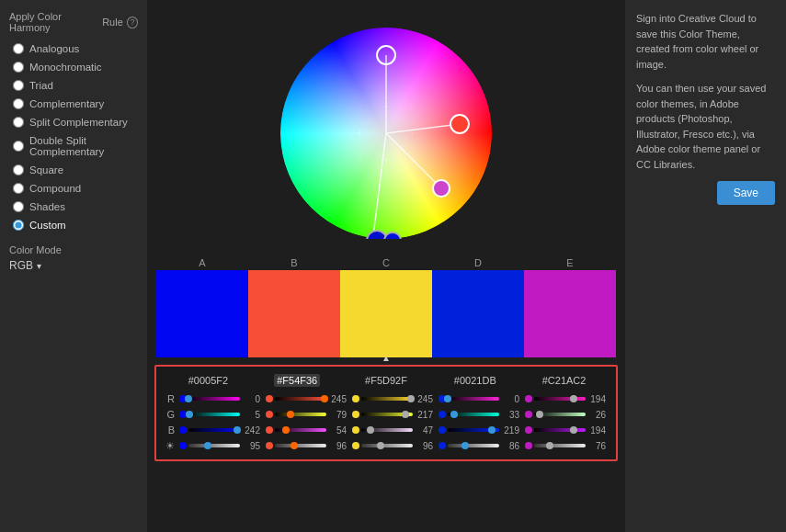 The width and height of the screenshot is (786, 532). I want to click on panel-subtitle-text: Rule, so click(112, 22).